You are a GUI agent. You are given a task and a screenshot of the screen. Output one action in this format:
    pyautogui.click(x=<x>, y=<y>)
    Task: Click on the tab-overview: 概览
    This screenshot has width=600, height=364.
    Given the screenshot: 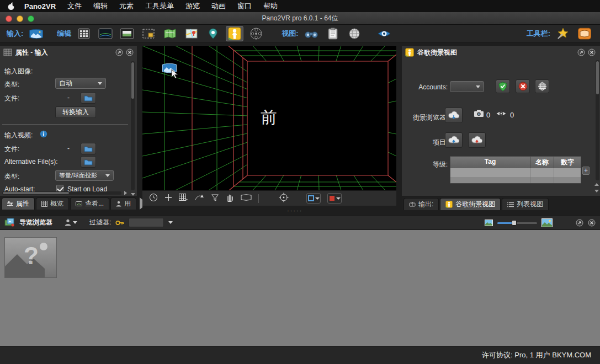 What is the action you would take?
    pyautogui.click(x=52, y=204)
    